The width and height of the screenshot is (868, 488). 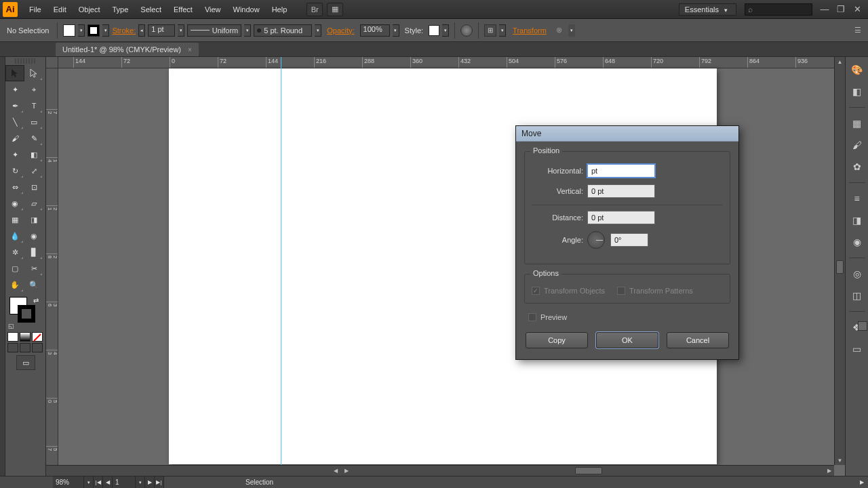 I want to click on horizontal-scrollbar: ◀ ▶ ▶, so click(x=440, y=470).